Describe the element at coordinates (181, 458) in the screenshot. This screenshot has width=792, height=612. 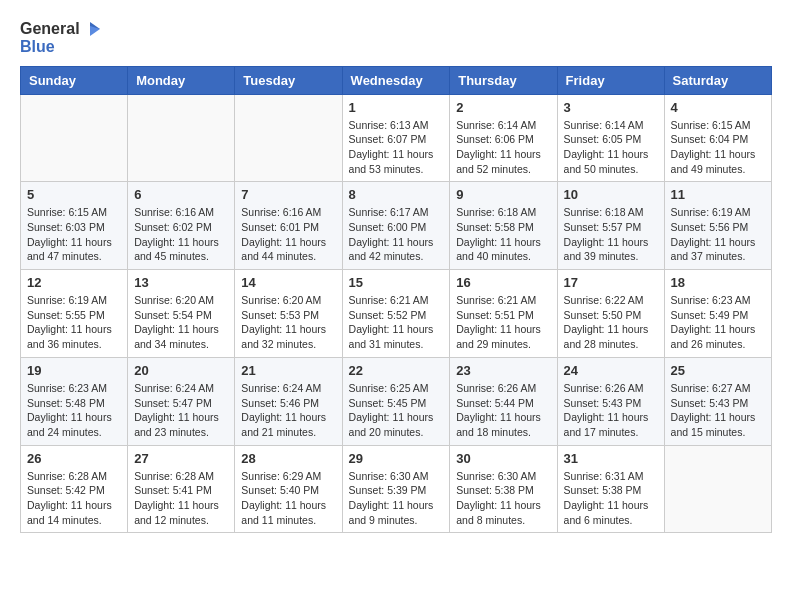
I see `day-number: 27` at that location.